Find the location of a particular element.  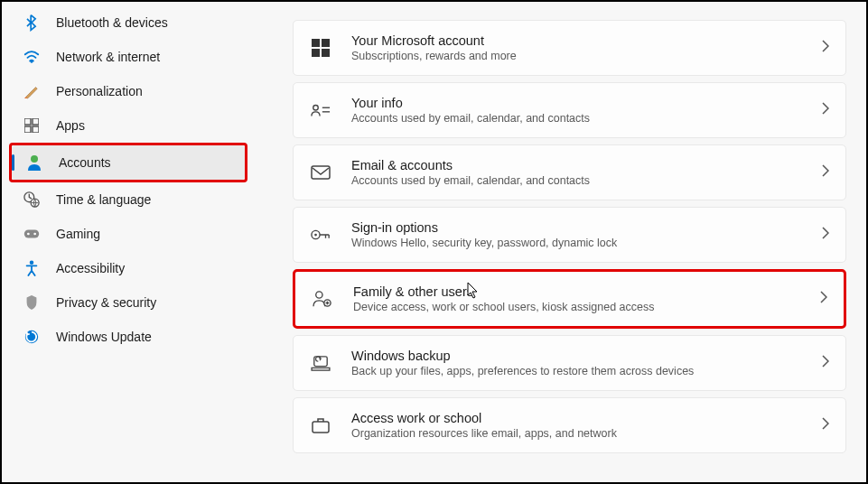

apps-icon is located at coordinates (32, 126).